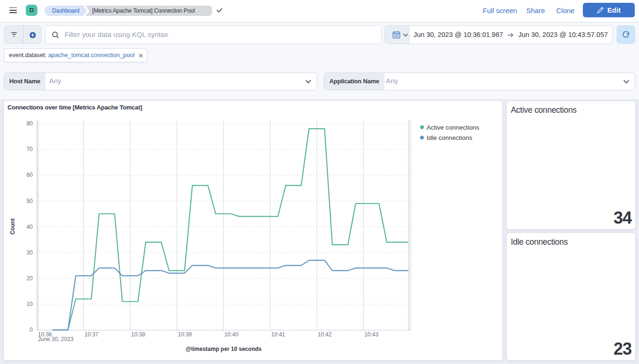  What do you see at coordinates (30, 278) in the screenshot?
I see `svg-text: 20` at bounding box center [30, 278].